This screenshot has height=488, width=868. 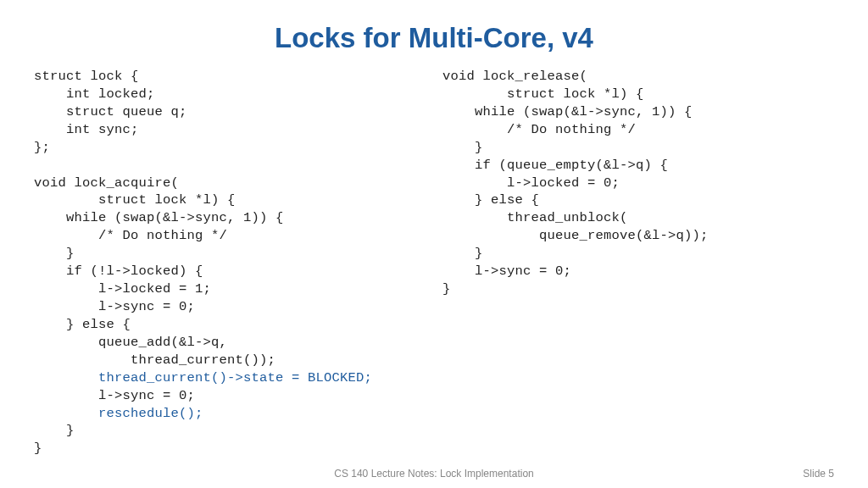 What do you see at coordinates (114, 396) in the screenshot?
I see `code-segment: l->sync = 0;` at bounding box center [114, 396].